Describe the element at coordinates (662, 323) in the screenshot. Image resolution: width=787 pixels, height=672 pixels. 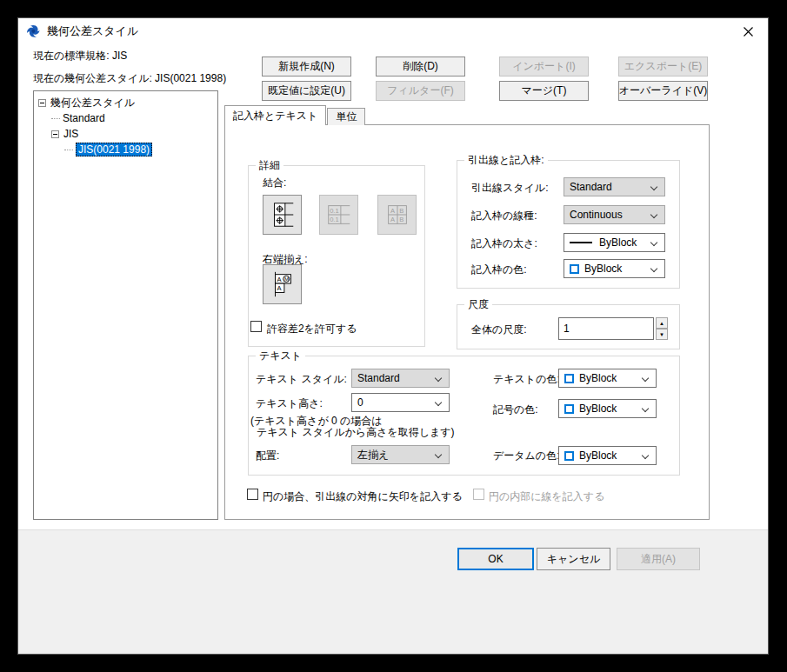
I see `scale-spin-up-button: ▲` at that location.